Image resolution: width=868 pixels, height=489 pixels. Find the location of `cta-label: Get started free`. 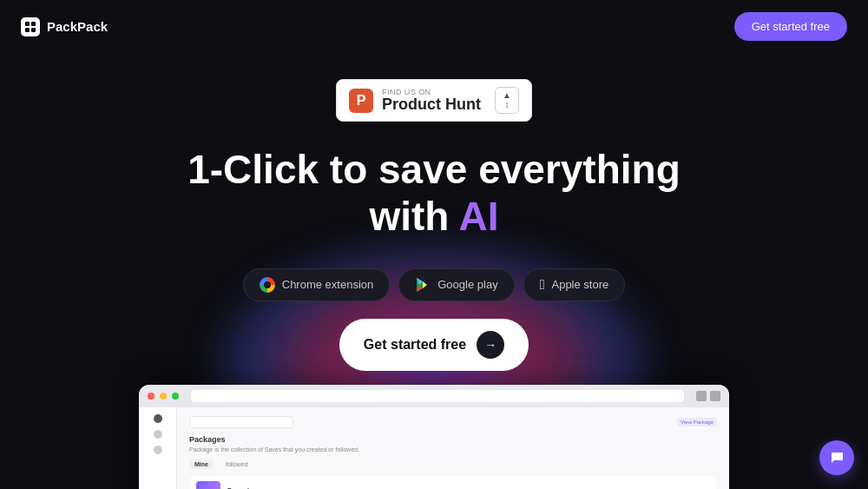

cta-label: Get started free is located at coordinates (415, 345).